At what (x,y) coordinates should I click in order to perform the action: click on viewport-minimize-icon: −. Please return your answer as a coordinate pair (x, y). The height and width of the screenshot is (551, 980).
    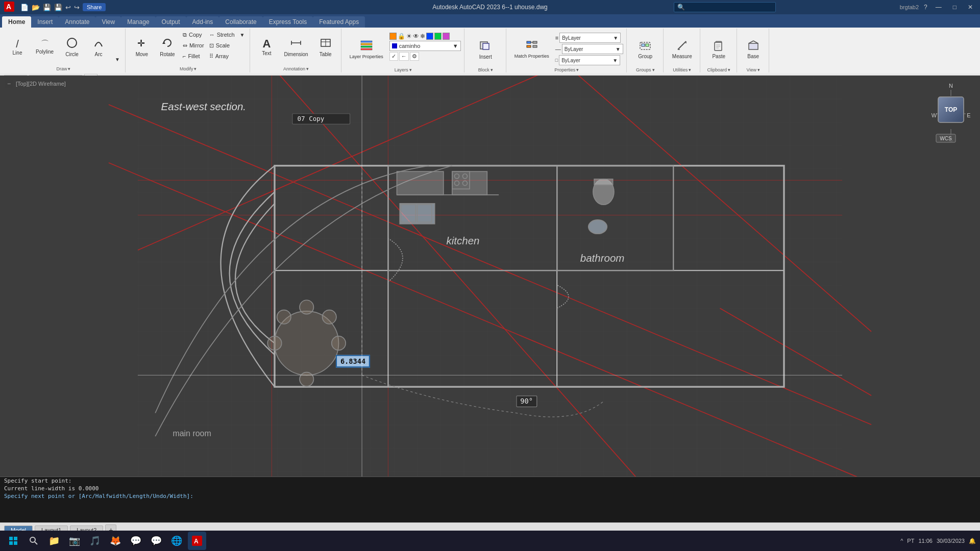
    Looking at the image, I should click on (9, 84).